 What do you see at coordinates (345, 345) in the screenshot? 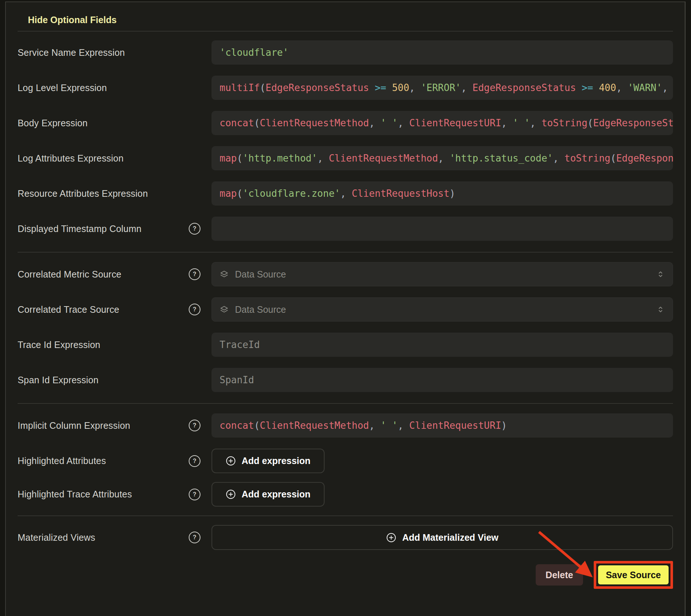
I see `field-row-trace-id: Trace Id Expression TraceId` at bounding box center [345, 345].